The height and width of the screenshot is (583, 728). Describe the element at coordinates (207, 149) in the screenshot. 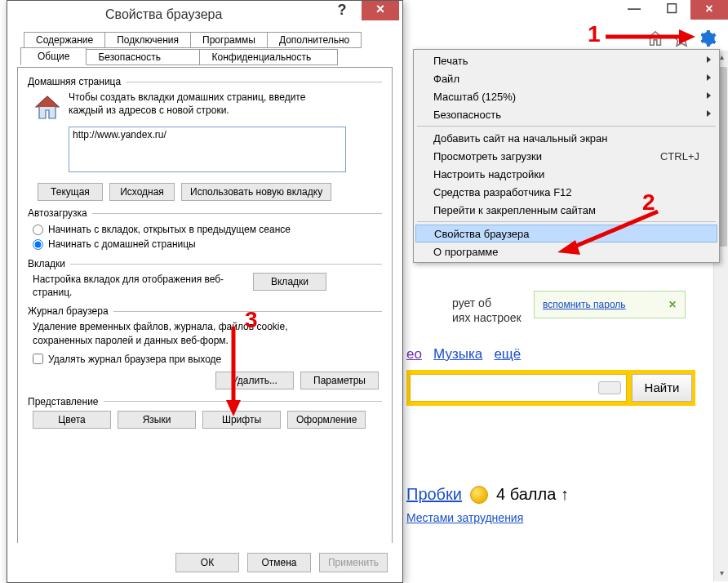

I see `homepage-url-input` at that location.